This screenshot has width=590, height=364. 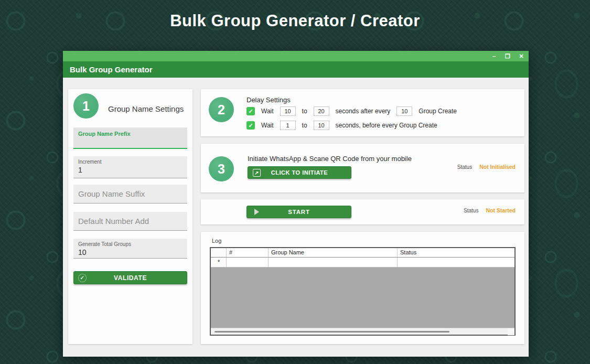 What do you see at coordinates (363, 168) in the screenshot?
I see `initiate-card: 3 Initiate WhatsApp & Scane QR Code from…` at bounding box center [363, 168].